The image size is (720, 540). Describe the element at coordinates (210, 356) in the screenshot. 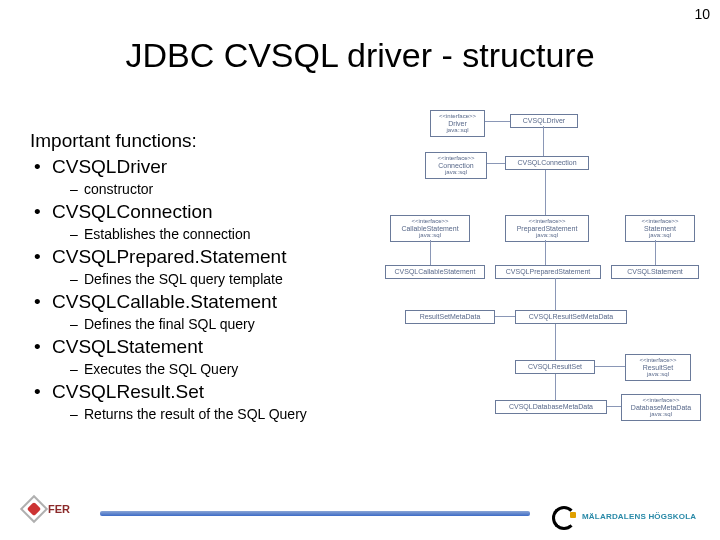

I see `list-item: CVSQLStatement Executes the SQL Query` at that location.